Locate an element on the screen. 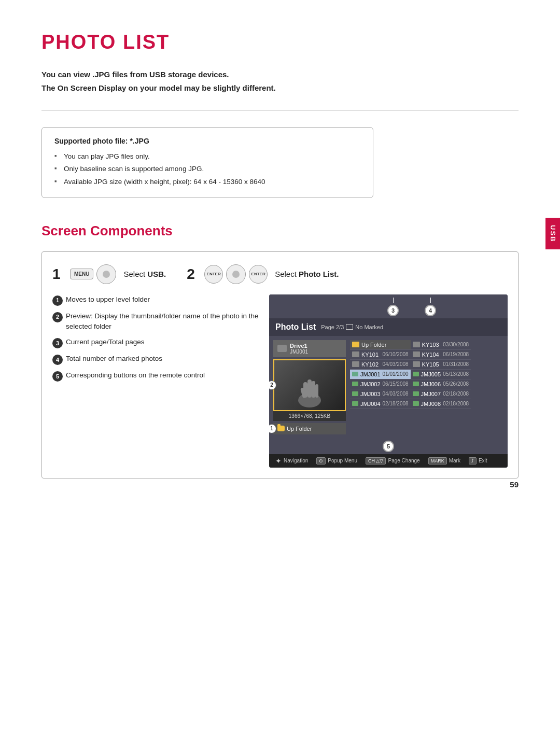 This screenshot has height=746, width=560. pl-title: Photo List is located at coordinates (296, 327).